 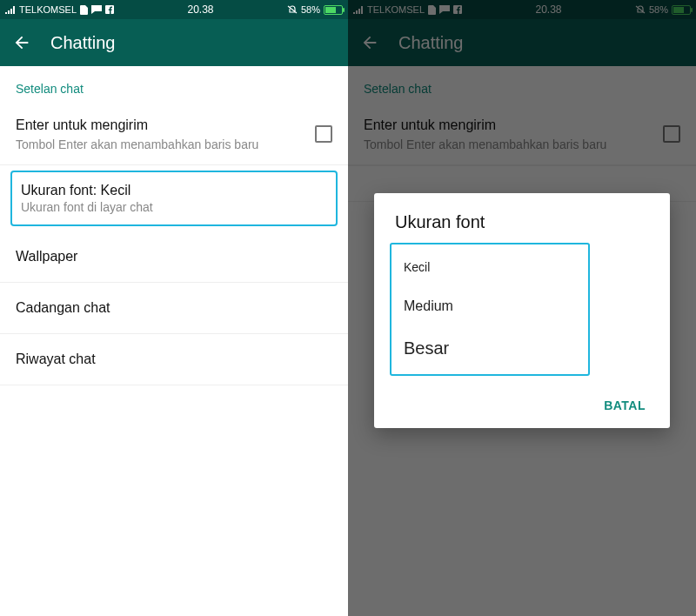 What do you see at coordinates (490, 310) in the screenshot?
I see `font-options: Kecil Medium Besar` at bounding box center [490, 310].